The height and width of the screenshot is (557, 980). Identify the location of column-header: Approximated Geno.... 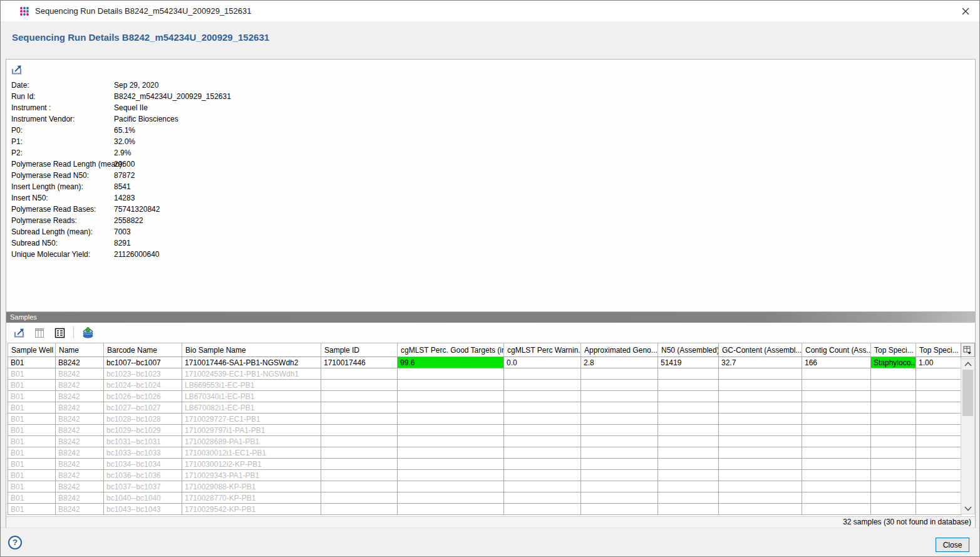
(620, 350).